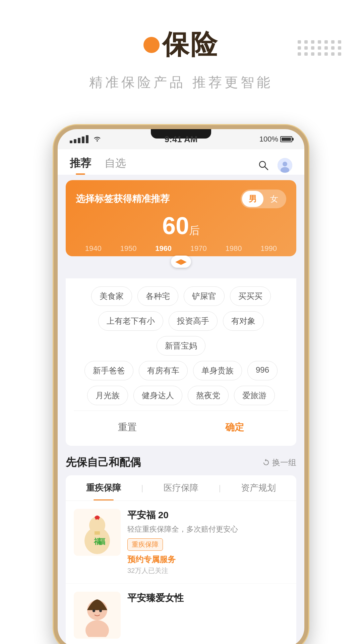 The image size is (362, 644). Describe the element at coordinates (204, 296) in the screenshot. I see `tag-petowner: 铲屎官` at that location.